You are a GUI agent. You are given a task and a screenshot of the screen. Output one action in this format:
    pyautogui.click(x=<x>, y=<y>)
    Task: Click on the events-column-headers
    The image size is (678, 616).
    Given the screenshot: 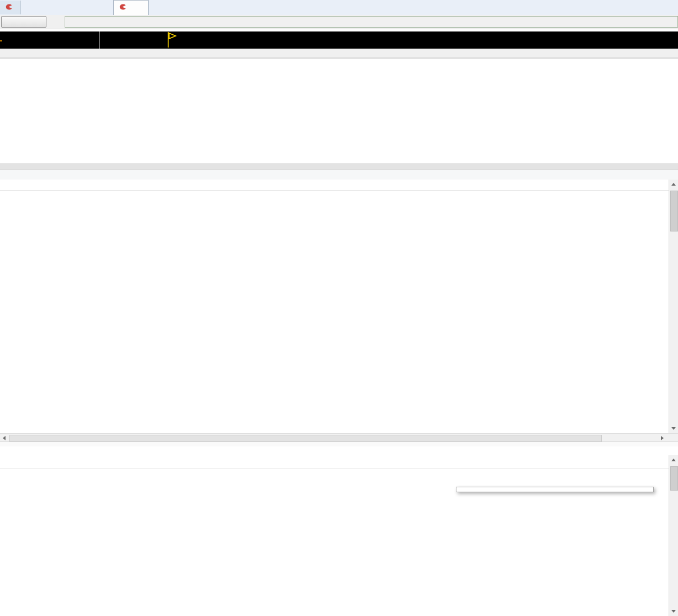 What is the action you would take?
    pyautogui.click(x=334, y=462)
    